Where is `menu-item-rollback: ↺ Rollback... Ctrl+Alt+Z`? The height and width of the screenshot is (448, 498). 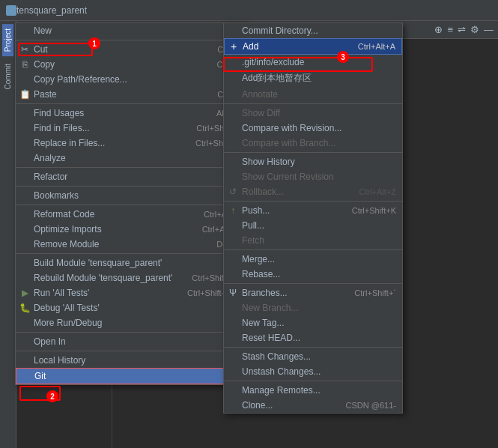
menu-item-rollback: ↺ Rollback... Ctrl+Alt+Z is located at coordinates (313, 192).